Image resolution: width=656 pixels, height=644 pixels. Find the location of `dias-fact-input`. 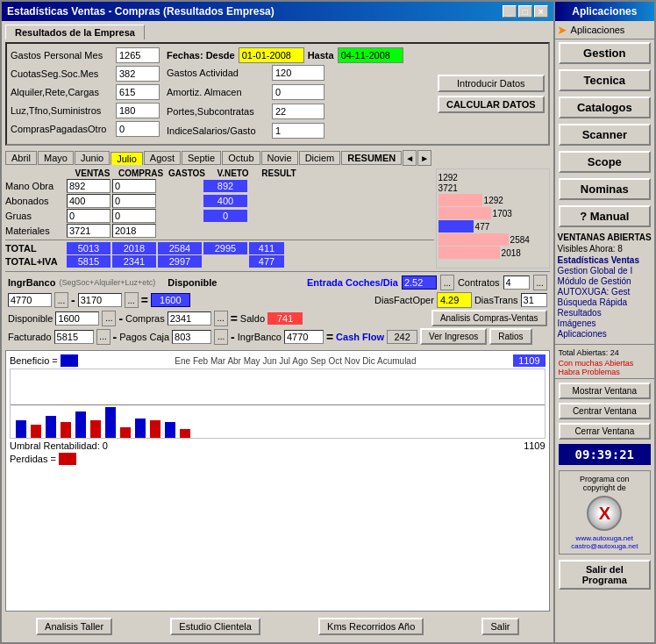

dias-fact-input is located at coordinates (454, 300).